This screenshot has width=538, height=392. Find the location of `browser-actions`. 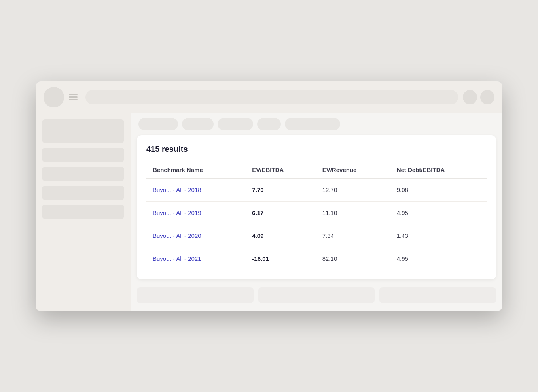

browser-actions is located at coordinates (479, 97).